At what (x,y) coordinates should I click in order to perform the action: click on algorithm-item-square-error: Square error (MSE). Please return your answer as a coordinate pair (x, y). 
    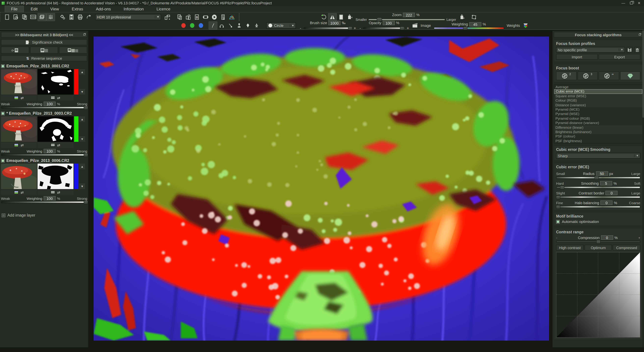
    Looking at the image, I should click on (598, 96).